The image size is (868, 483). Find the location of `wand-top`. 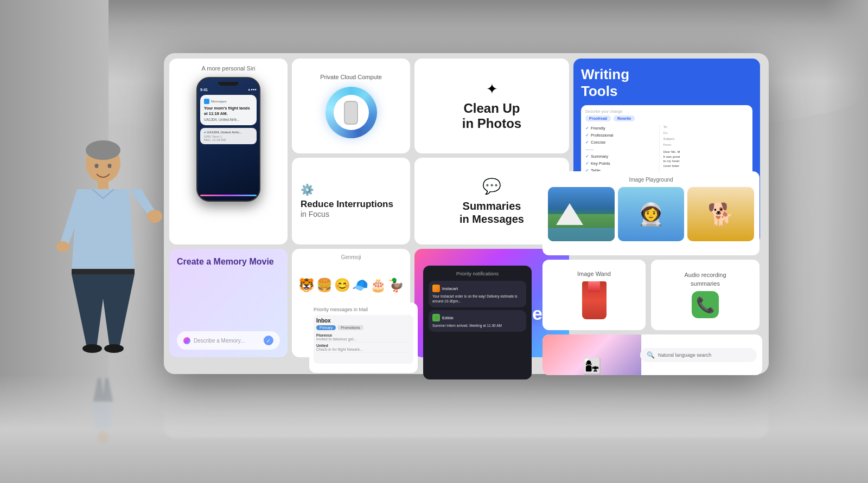

wand-top is located at coordinates (594, 287).